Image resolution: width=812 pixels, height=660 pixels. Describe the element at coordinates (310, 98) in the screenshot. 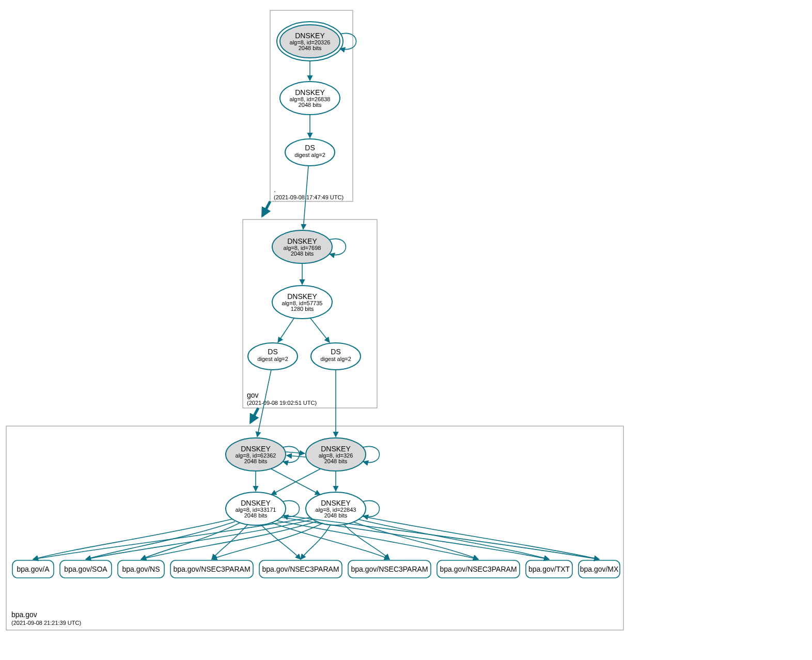

I see `node-root-zsk: DNSKEY alg=8, id=26838 2048 bits` at that location.